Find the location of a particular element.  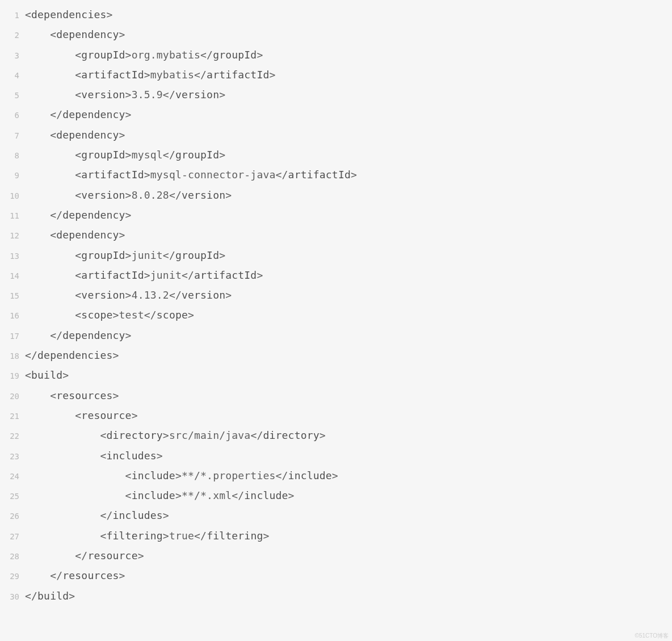

code-content: </resource> is located at coordinates (85, 555).